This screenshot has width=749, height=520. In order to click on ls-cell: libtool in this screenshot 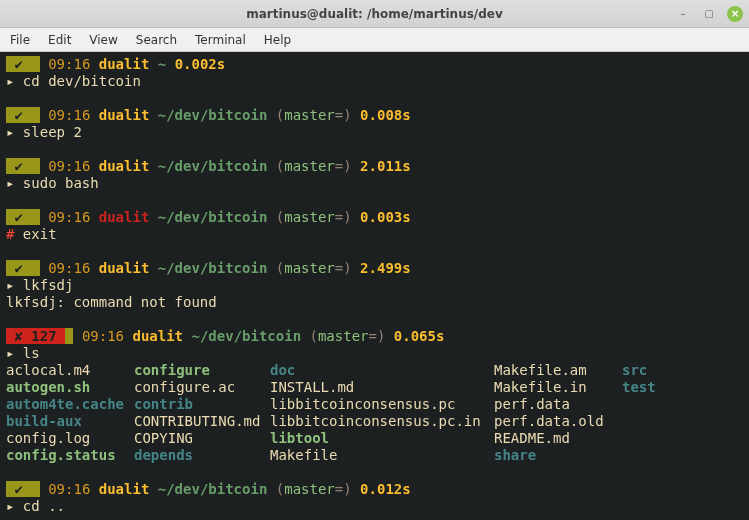, I will do `click(382, 438)`.